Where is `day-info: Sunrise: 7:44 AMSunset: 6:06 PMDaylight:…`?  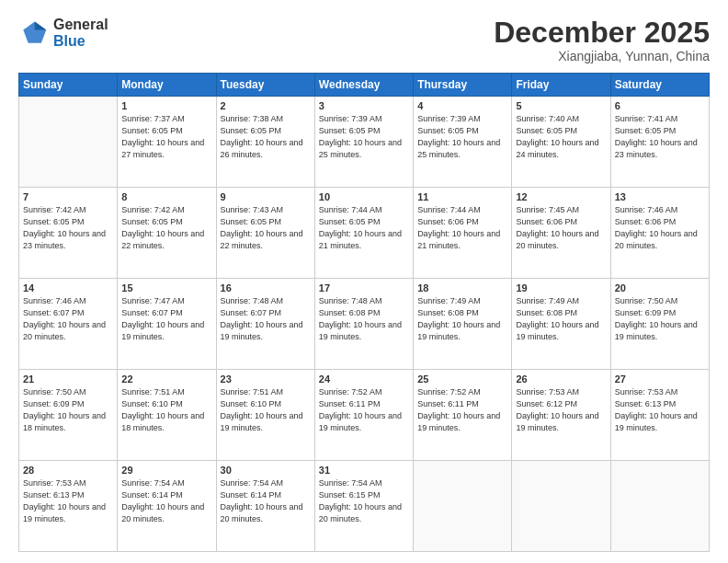 day-info: Sunrise: 7:44 AMSunset: 6:06 PMDaylight:… is located at coordinates (462, 228).